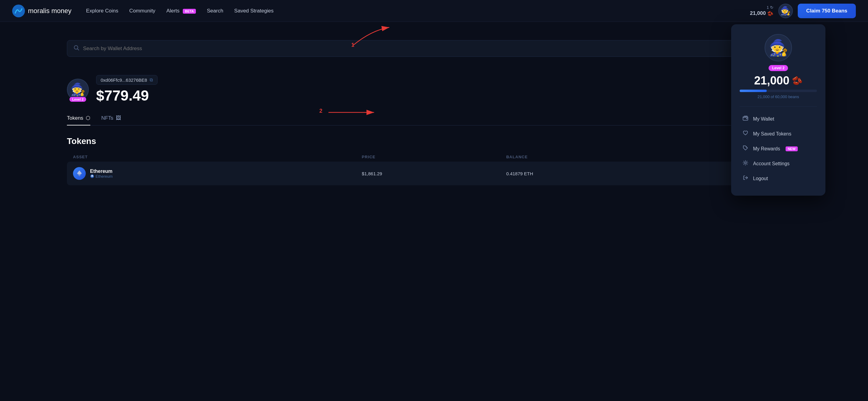  I want to click on token-name-group: Ethereum Ethereum, so click(101, 174).